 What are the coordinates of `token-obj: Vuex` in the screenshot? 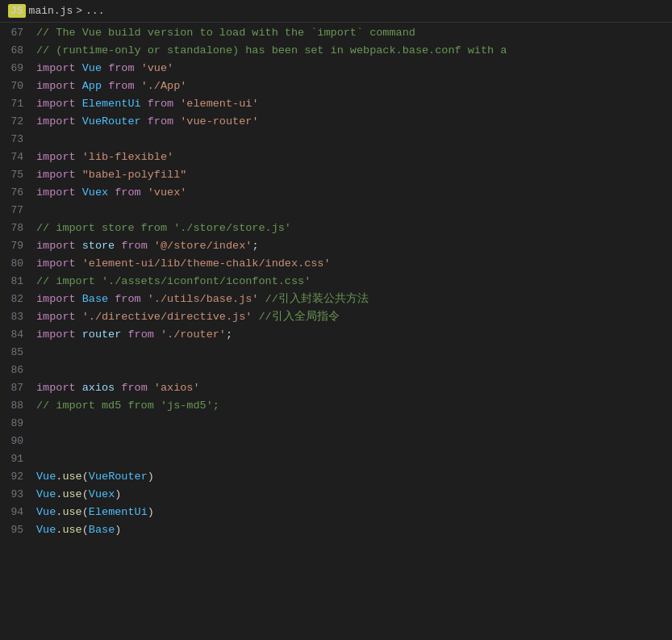 It's located at (102, 494).